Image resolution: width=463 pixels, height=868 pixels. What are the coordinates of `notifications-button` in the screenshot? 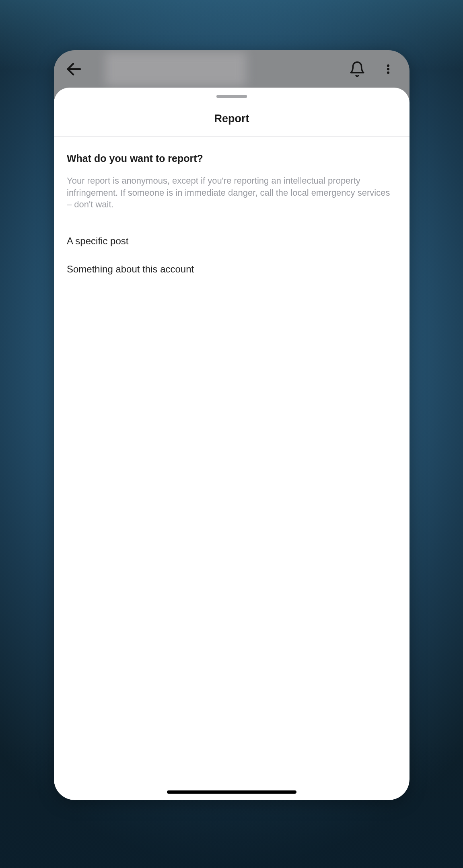 It's located at (357, 69).